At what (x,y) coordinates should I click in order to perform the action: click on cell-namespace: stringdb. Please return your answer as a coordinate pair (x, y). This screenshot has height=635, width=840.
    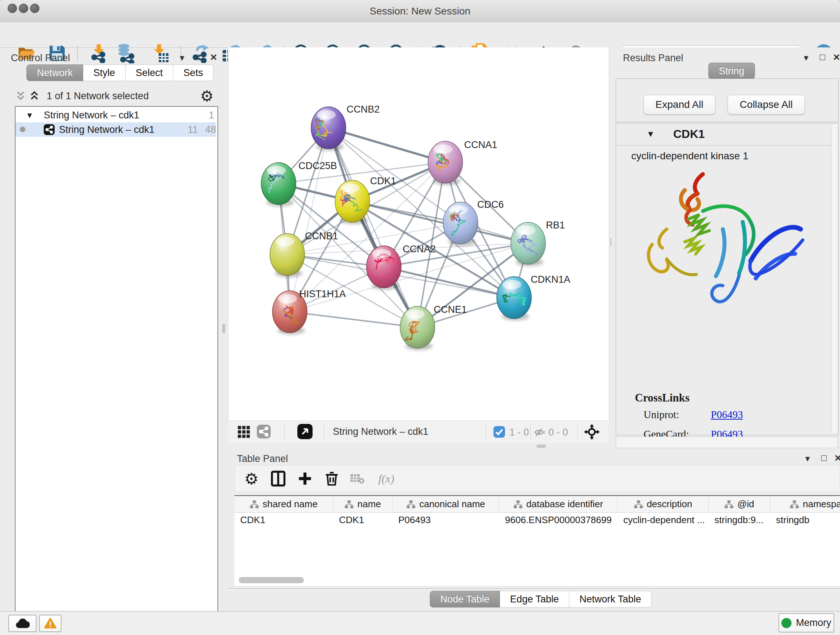
    Looking at the image, I should click on (805, 520).